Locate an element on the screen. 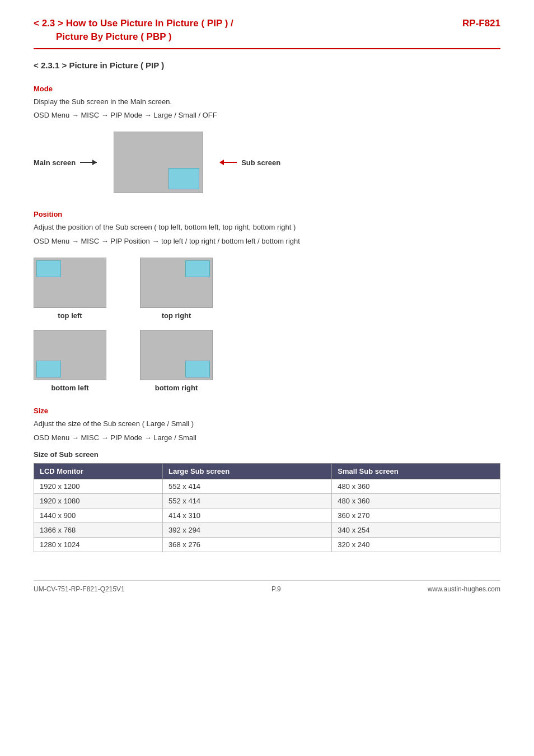  table-cell: 360 x 270 is located at coordinates (416, 516).